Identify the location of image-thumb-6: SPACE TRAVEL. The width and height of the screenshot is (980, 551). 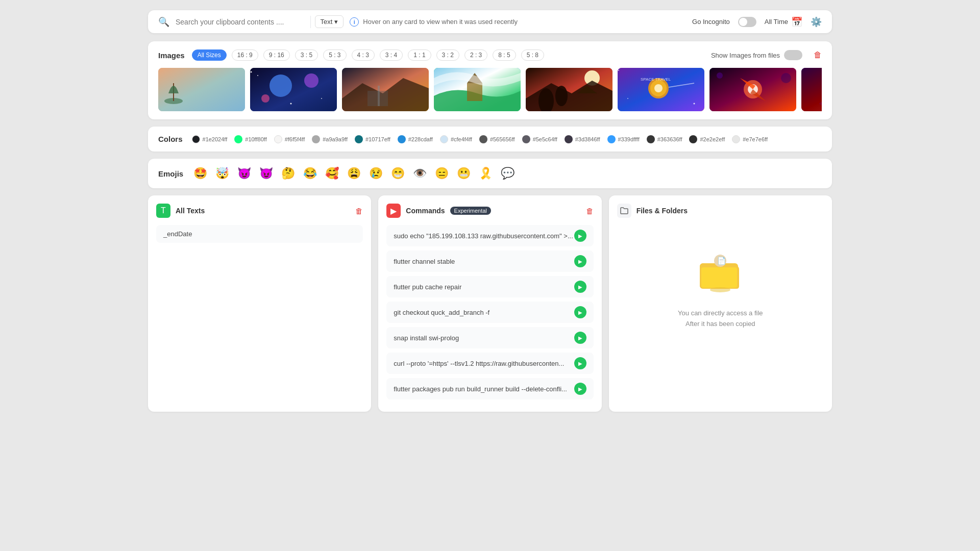
(661, 90).